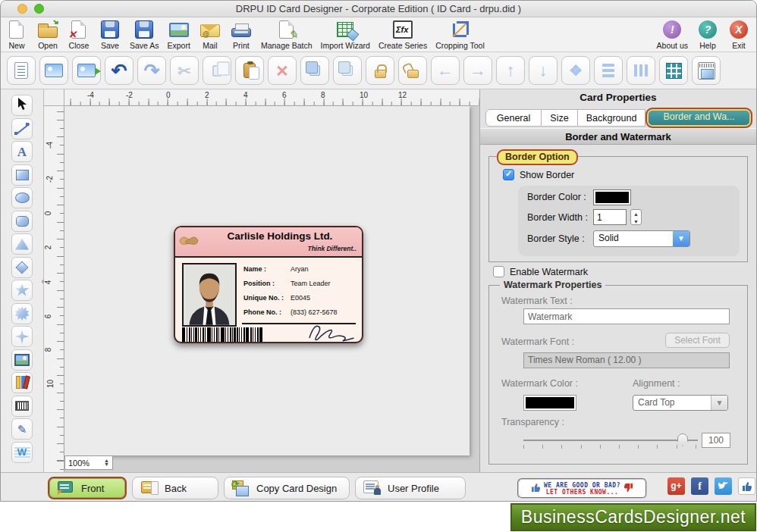  What do you see at coordinates (144, 35) in the screenshot?
I see `save-as-button: Save As` at bounding box center [144, 35].